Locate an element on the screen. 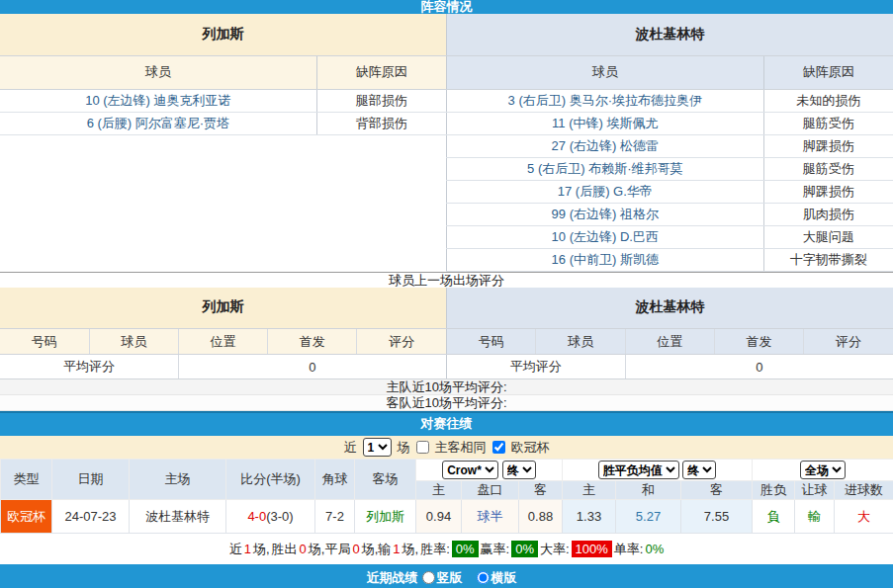 The image size is (893, 588). big-rate-label: 大率: is located at coordinates (555, 549).